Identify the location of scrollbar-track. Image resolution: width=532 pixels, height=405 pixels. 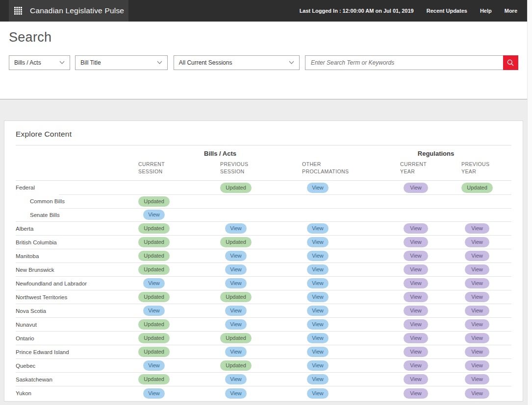
(530, 203).